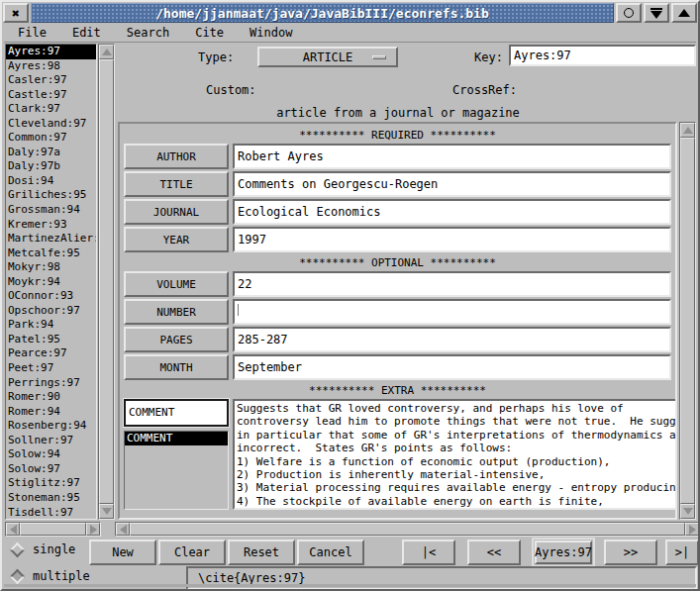 This screenshot has height=591, width=700. Describe the element at coordinates (451, 156) in the screenshot. I see `author-input` at that location.